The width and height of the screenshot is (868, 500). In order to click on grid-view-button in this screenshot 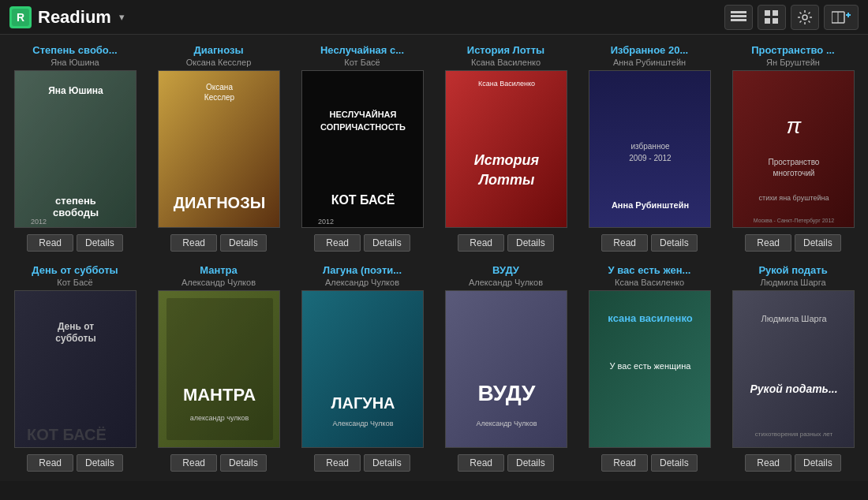, I will do `click(772, 17)`.